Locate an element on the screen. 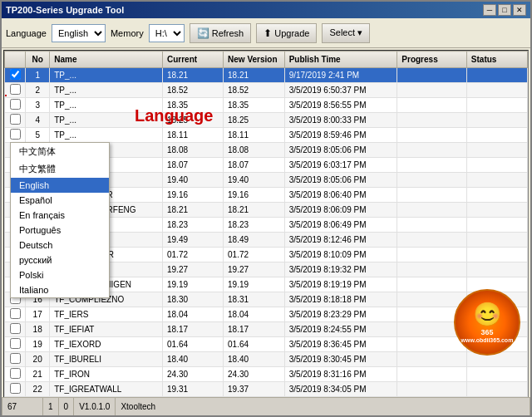 The height and width of the screenshot is (417, 532). row-publish-time: 3/5/2019 8:59:46 PM is located at coordinates (341, 135).